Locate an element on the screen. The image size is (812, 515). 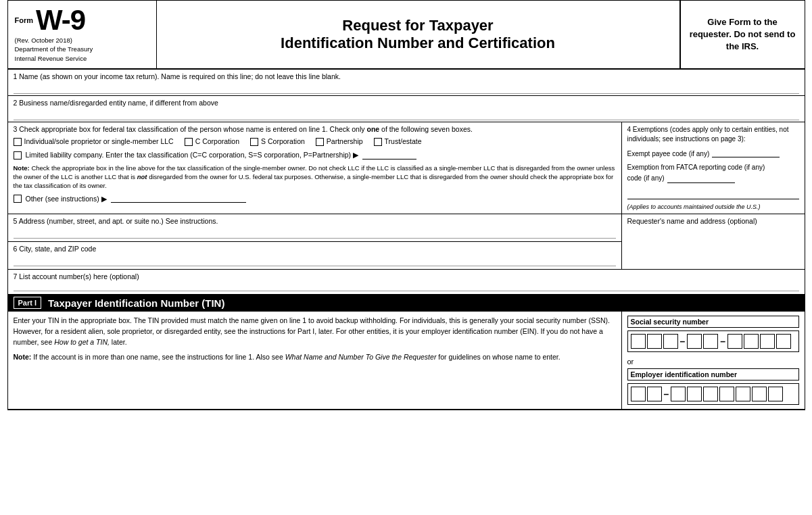
checkbox-s-corp is located at coordinates (254, 142).